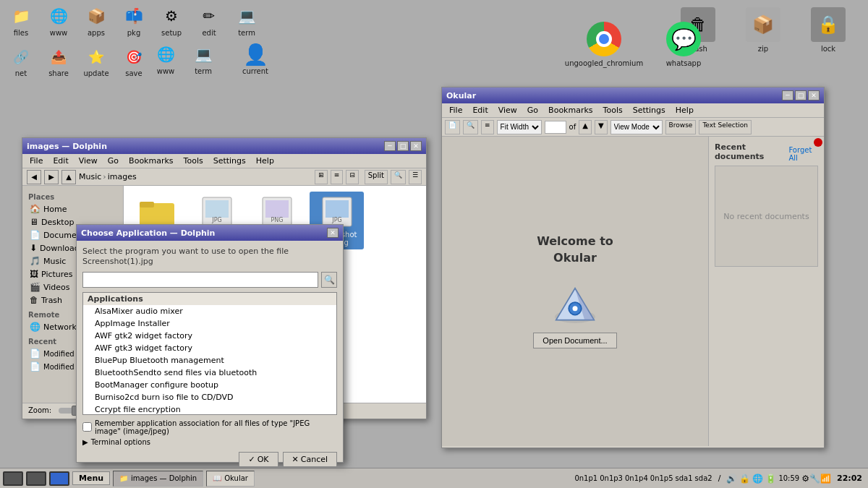 The height and width of the screenshot is (488, 868). I want to click on desktop-icon-zip: 📦 zip, so click(763, 30).